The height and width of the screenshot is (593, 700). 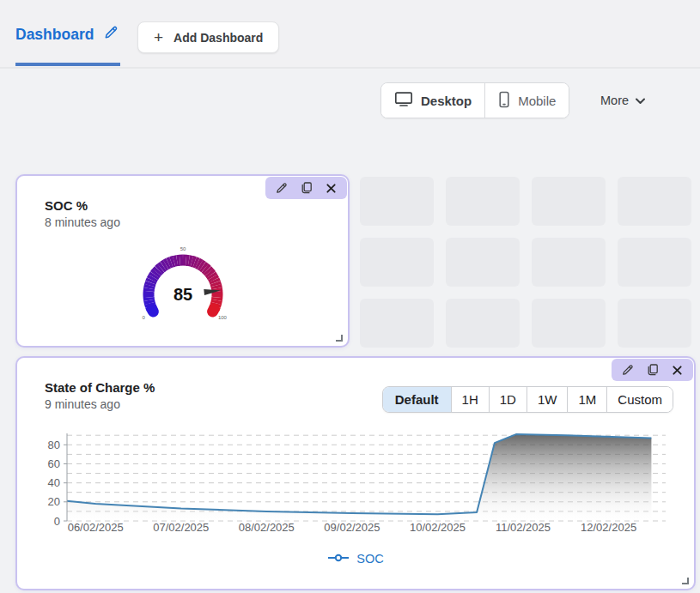 I want to click on svg-text: 80, so click(x=54, y=445).